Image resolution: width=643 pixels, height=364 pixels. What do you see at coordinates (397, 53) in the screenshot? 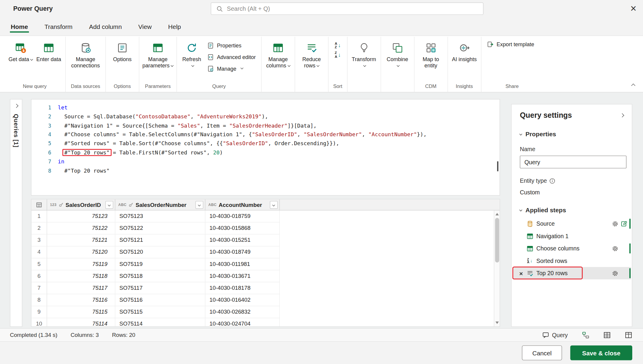
I see `combine-button: Combine` at bounding box center [397, 53].